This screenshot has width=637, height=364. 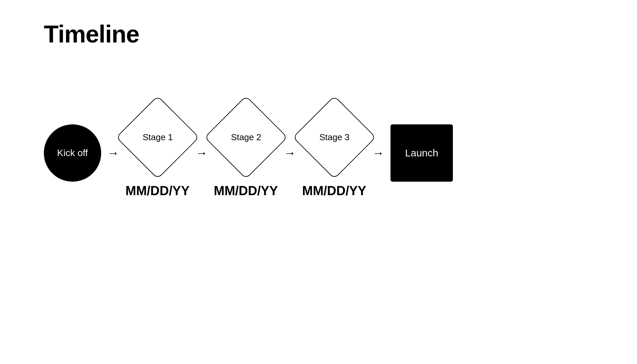 What do you see at coordinates (378, 153) in the screenshot?
I see `arrow-4: →` at bounding box center [378, 153].